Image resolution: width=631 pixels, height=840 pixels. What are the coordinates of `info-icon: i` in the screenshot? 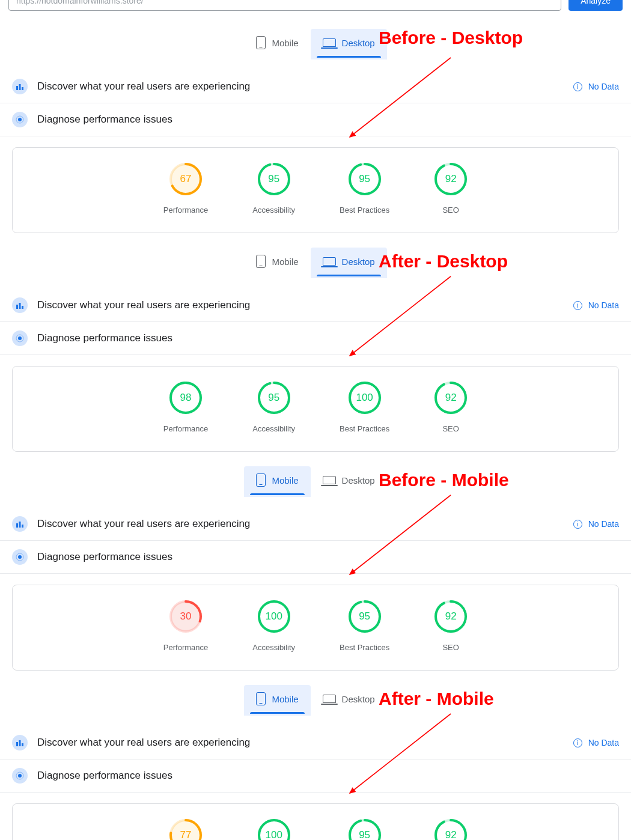 It's located at (578, 524).